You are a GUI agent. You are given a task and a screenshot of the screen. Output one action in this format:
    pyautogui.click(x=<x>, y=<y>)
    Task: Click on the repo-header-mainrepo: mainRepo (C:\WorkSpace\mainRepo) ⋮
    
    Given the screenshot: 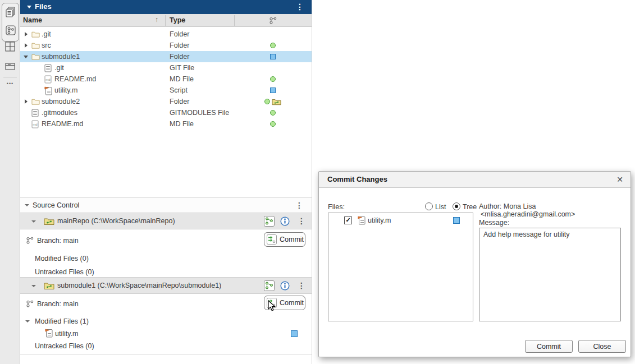 What is the action you would take?
    pyautogui.click(x=166, y=221)
    